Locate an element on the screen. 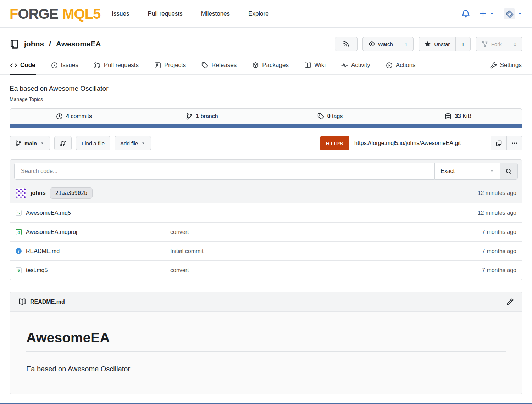 This screenshot has width=532, height=404. commit-message-link: Initial commit is located at coordinates (187, 251).